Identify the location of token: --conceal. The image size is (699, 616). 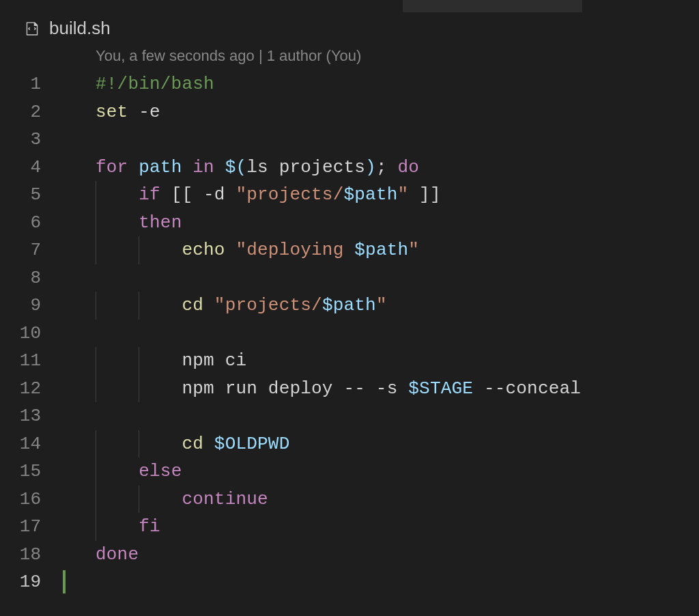
(527, 389).